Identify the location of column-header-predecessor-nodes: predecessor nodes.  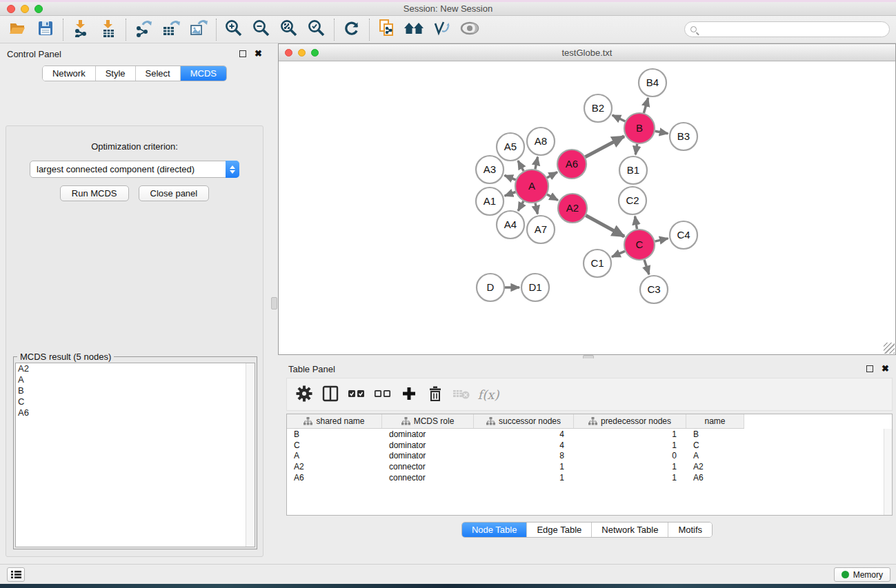
(630, 421).